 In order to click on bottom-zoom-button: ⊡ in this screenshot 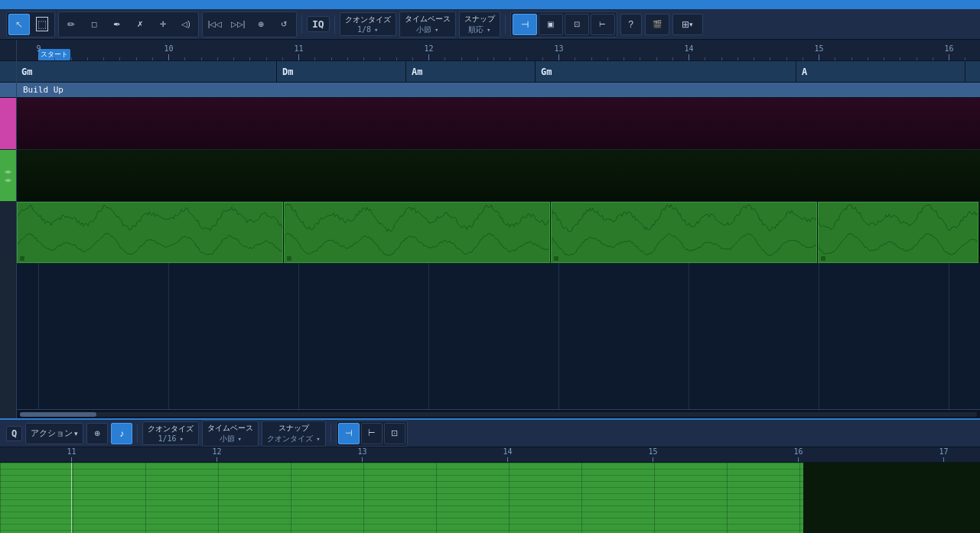, I will do `click(395, 434)`.